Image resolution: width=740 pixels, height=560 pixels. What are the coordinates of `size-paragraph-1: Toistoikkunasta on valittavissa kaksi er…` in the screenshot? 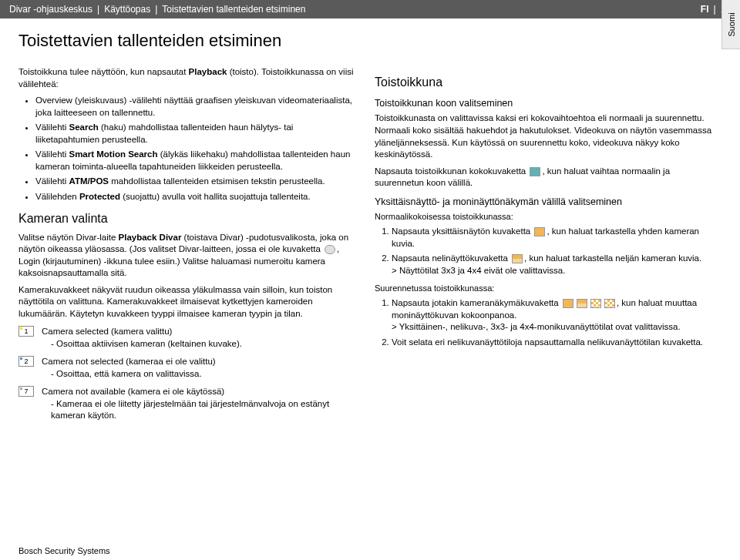 It's located at (543, 136).